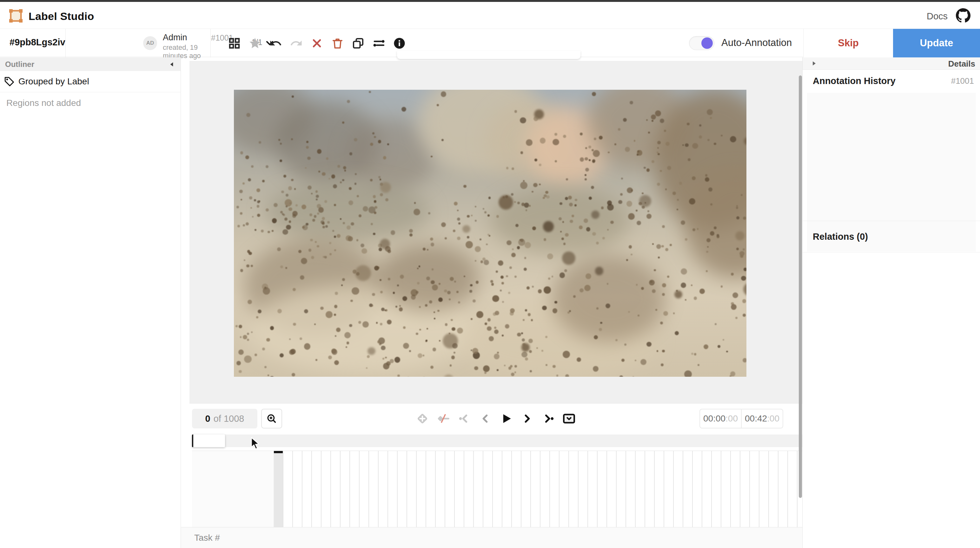  I want to click on delete-icon, so click(337, 43).